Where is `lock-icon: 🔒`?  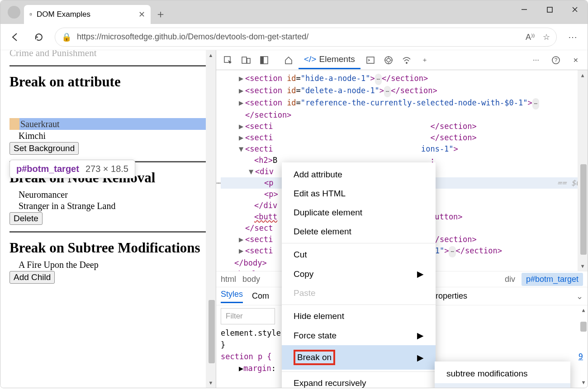 lock-icon: 🔒 is located at coordinates (66, 37).